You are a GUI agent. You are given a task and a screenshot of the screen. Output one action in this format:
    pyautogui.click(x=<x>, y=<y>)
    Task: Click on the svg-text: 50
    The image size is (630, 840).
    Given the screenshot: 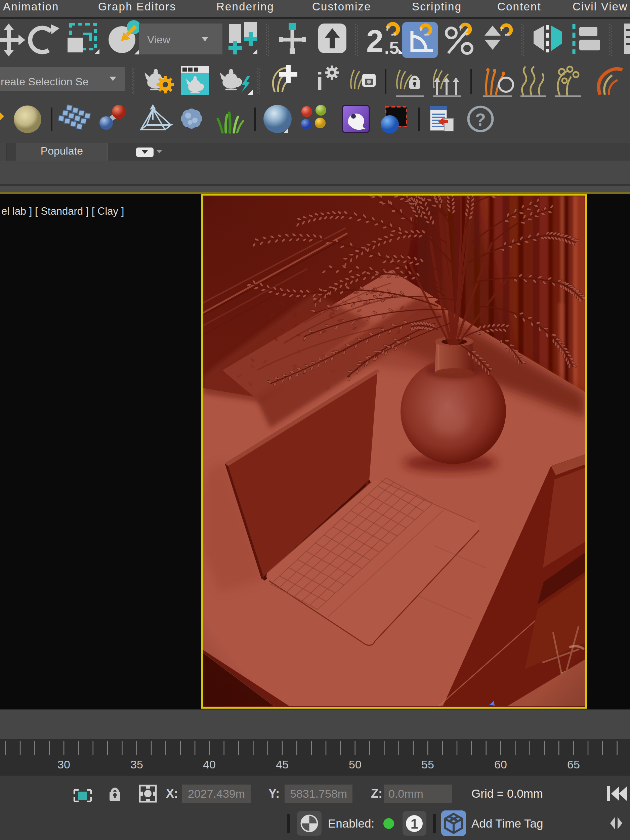 What is the action you would take?
    pyautogui.click(x=355, y=764)
    